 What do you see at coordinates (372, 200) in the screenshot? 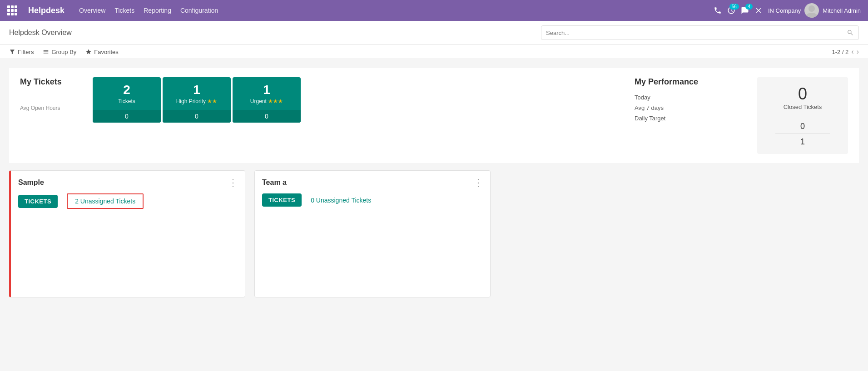
I see `team-a-actions: TICKETS 0 Unassigned Tickets` at bounding box center [372, 200].